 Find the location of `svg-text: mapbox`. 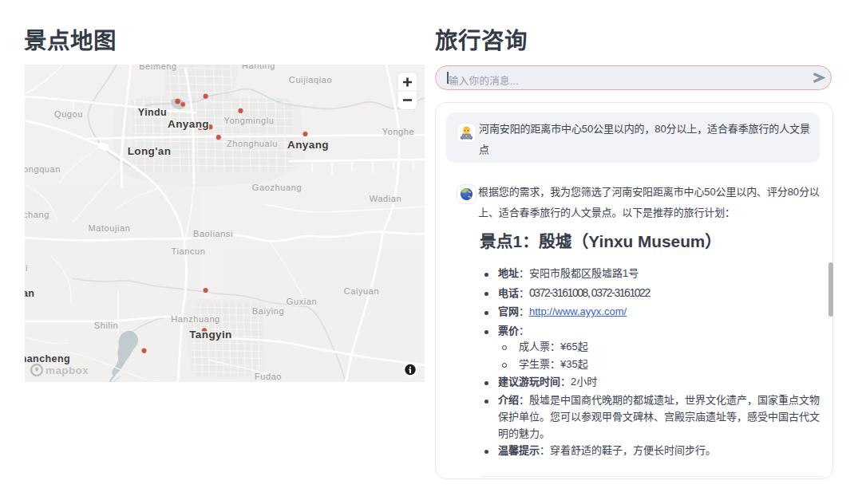

svg-text: mapbox is located at coordinates (67, 370).